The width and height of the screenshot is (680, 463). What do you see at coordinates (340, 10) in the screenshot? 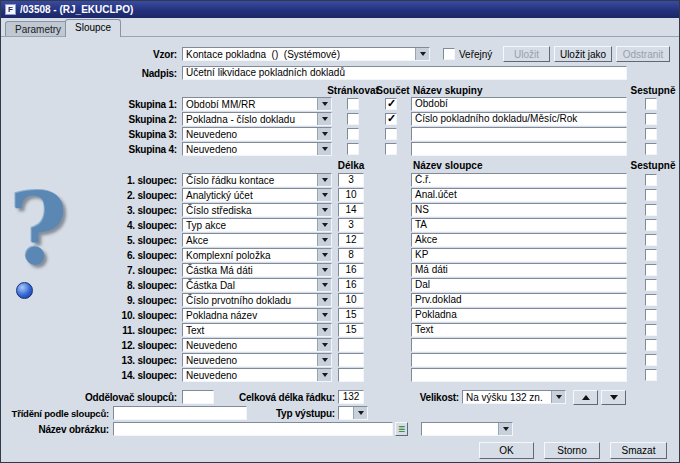
I see `titlebar: F /03508 - (RJ_EKUCLPO)` at bounding box center [340, 10].